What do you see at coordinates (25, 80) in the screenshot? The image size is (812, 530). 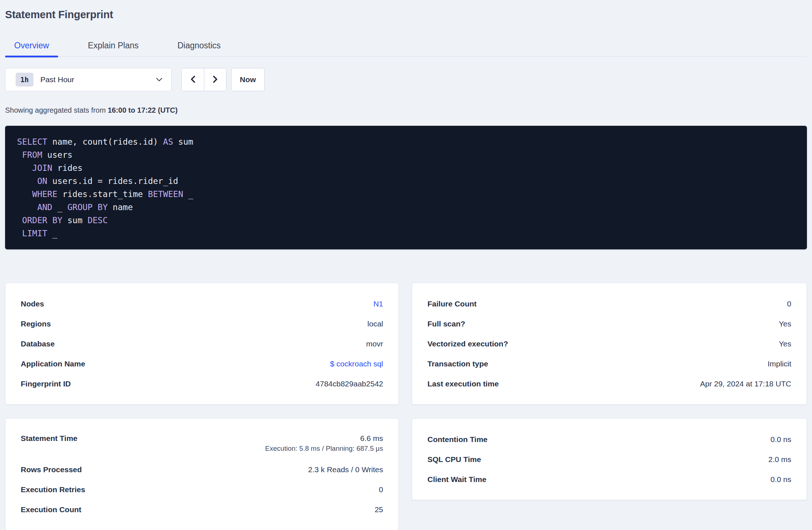 I see `time-range-badge: 1h` at bounding box center [25, 80].